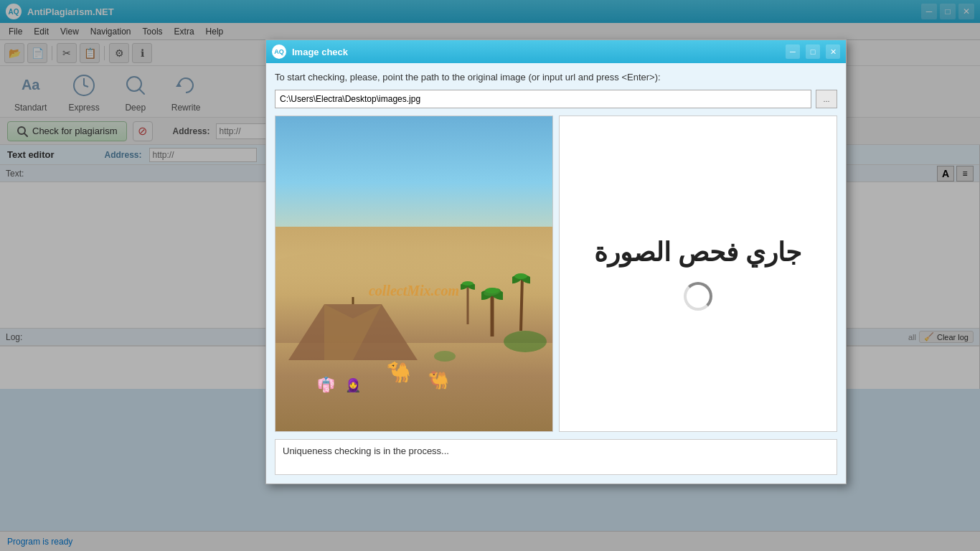 Image resolution: width=980 pixels, height=551 pixels. What do you see at coordinates (353, 385) in the screenshot?
I see `figure-2: 🧕` at bounding box center [353, 385].